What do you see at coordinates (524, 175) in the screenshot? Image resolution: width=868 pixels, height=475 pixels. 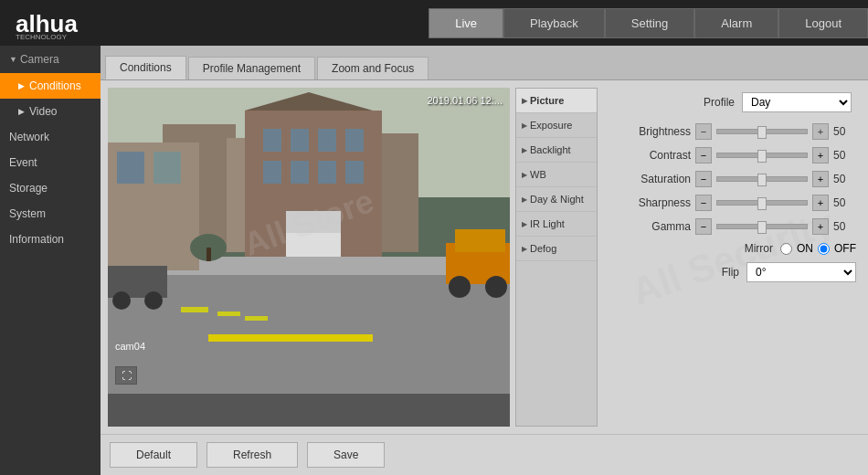 I see `chevron-icon-wb: ▶` at bounding box center [524, 175].